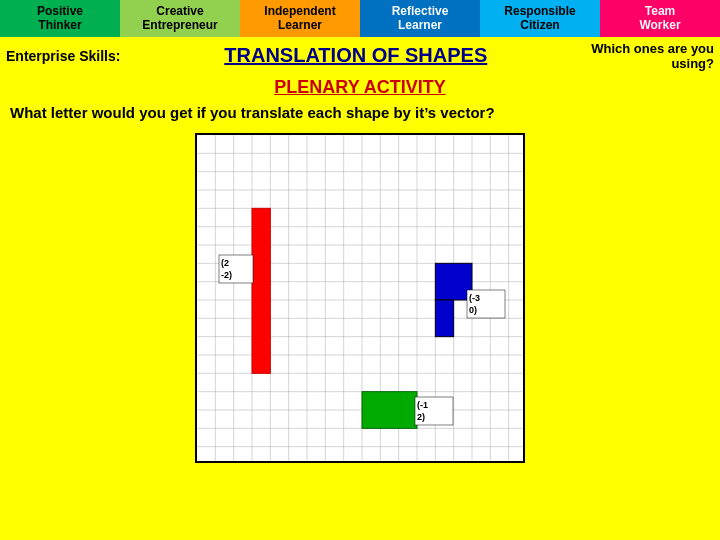 Image resolution: width=720 pixels, height=540 pixels. What do you see at coordinates (356, 56) in the screenshot?
I see `main-title: TRANSLATION OF SHAPES` at bounding box center [356, 56].